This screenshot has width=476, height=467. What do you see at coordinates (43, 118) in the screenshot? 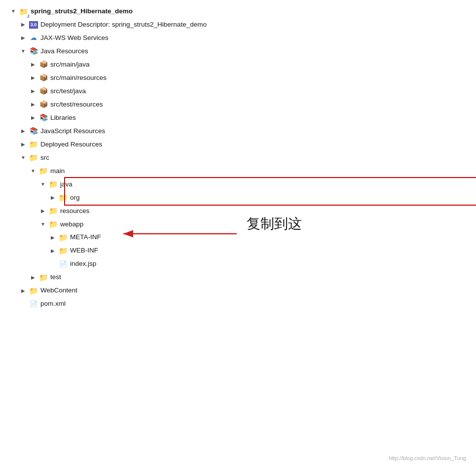
I see `icon-libraries: 📚` at bounding box center [43, 118].